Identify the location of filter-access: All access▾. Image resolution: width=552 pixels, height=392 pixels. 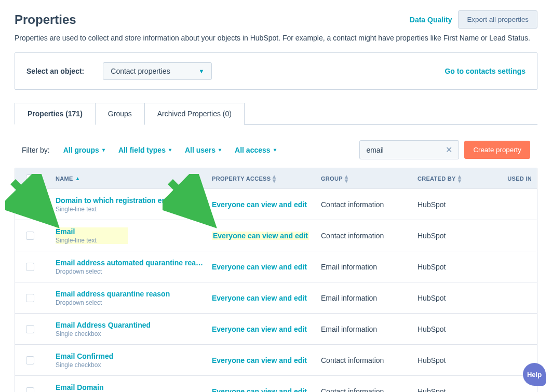
(255, 150).